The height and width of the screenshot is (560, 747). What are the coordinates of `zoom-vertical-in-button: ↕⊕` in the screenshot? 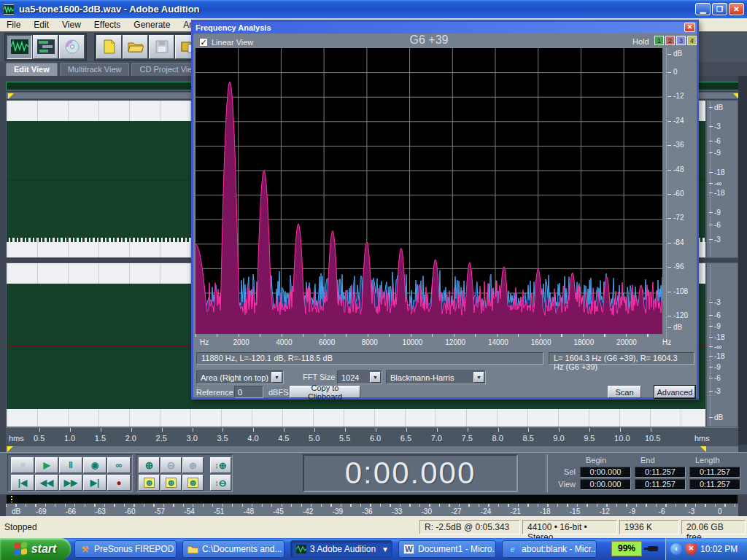 It's located at (220, 465).